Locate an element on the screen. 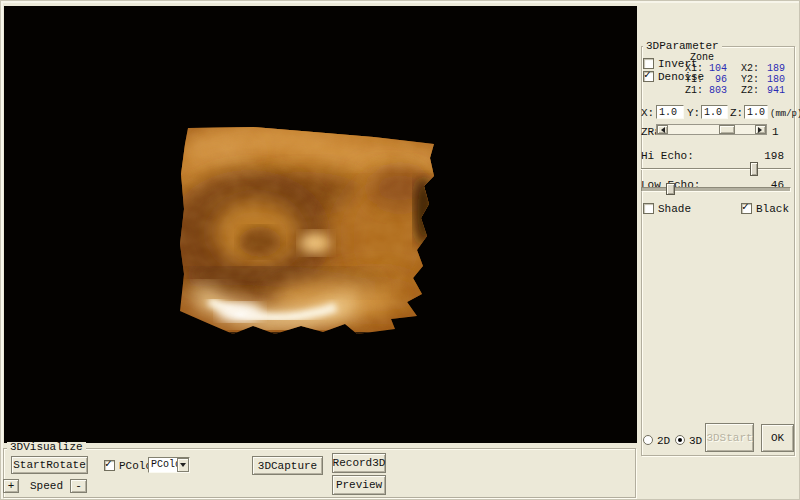 This screenshot has width=800, height=500. speed-plus-button: + is located at coordinates (11, 486).